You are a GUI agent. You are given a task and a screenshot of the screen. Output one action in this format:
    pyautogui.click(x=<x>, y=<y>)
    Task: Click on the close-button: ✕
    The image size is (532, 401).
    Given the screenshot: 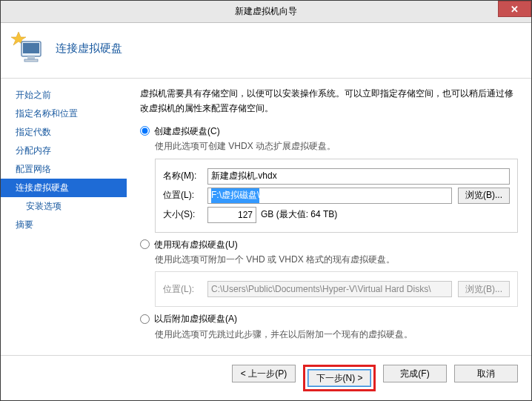 What is the action you would take?
    pyautogui.click(x=514, y=9)
    